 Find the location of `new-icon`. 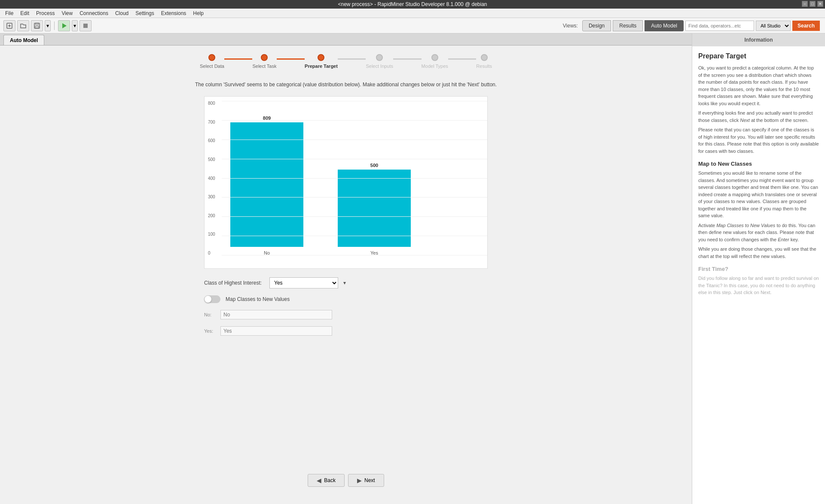

new-icon is located at coordinates (9, 26).